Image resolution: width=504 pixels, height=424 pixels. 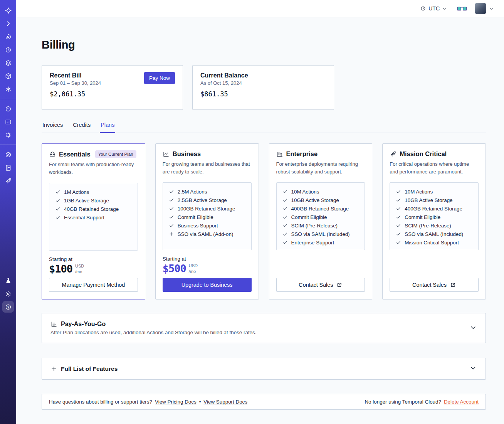 What do you see at coordinates (207, 285) in the screenshot?
I see `upgrade-to-business-button: Upgrade to Business` at bounding box center [207, 285].